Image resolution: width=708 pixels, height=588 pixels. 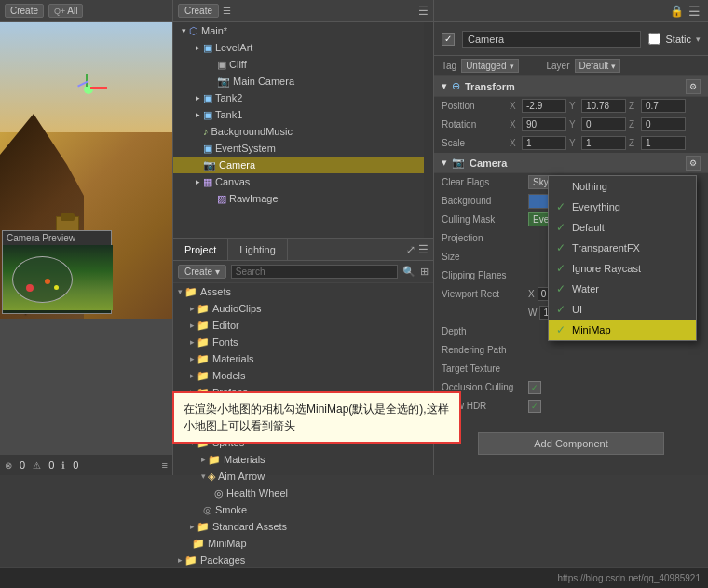 What do you see at coordinates (622, 207) in the screenshot?
I see `culling-everything: ✓ Everything` at bounding box center [622, 207].